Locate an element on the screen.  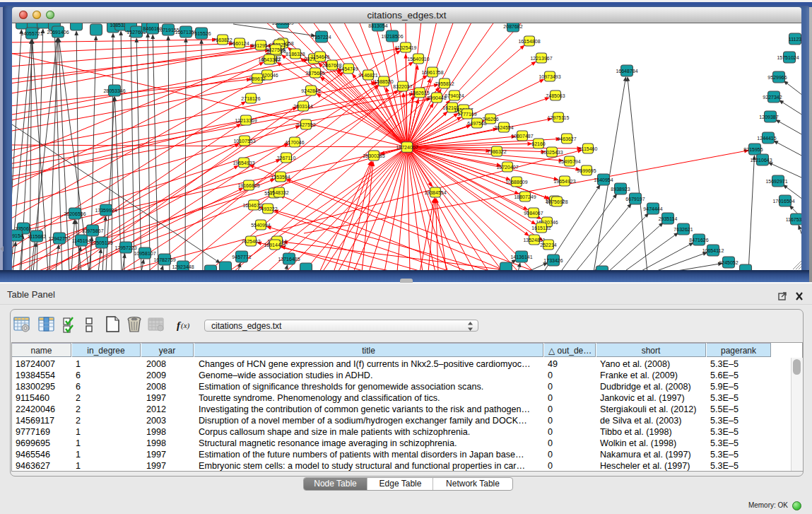
svg-text: 7515526 is located at coordinates (201, 34).